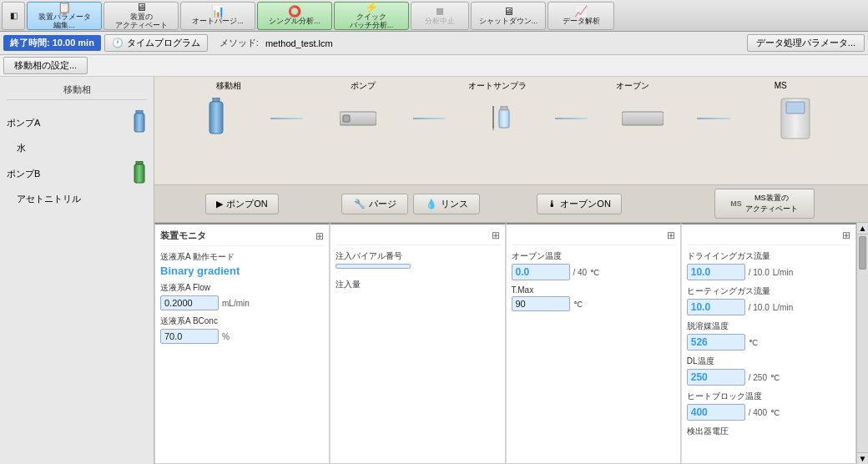 The image size is (868, 464). I want to click on vial-number-input, so click(373, 266).